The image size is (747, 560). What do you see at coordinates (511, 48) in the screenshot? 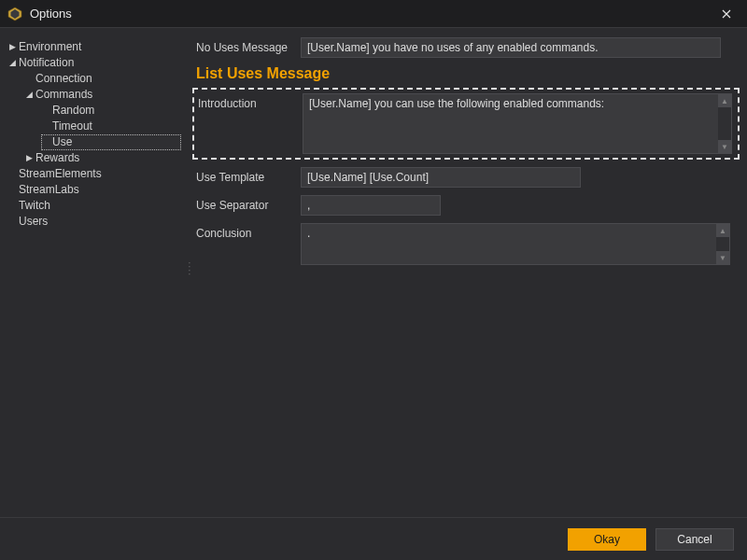
I see `no-uses-input` at bounding box center [511, 48].